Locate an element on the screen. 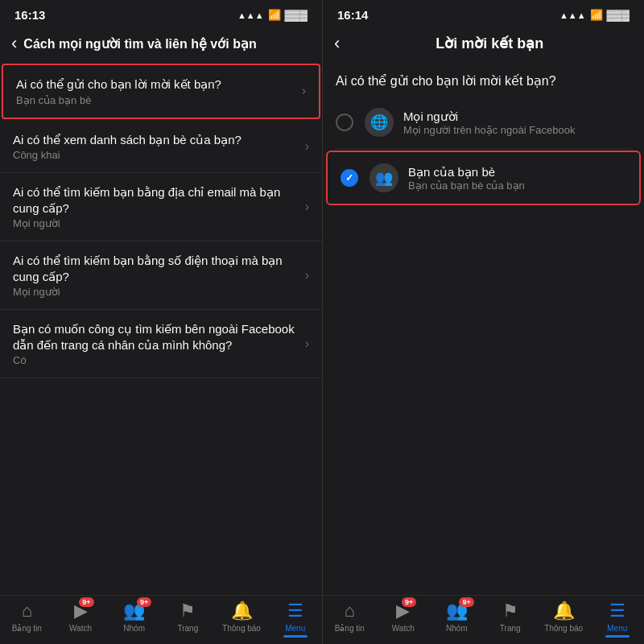 The image size is (644, 644). tab-notifications-2: 🔔 Thông báo is located at coordinates (564, 617).